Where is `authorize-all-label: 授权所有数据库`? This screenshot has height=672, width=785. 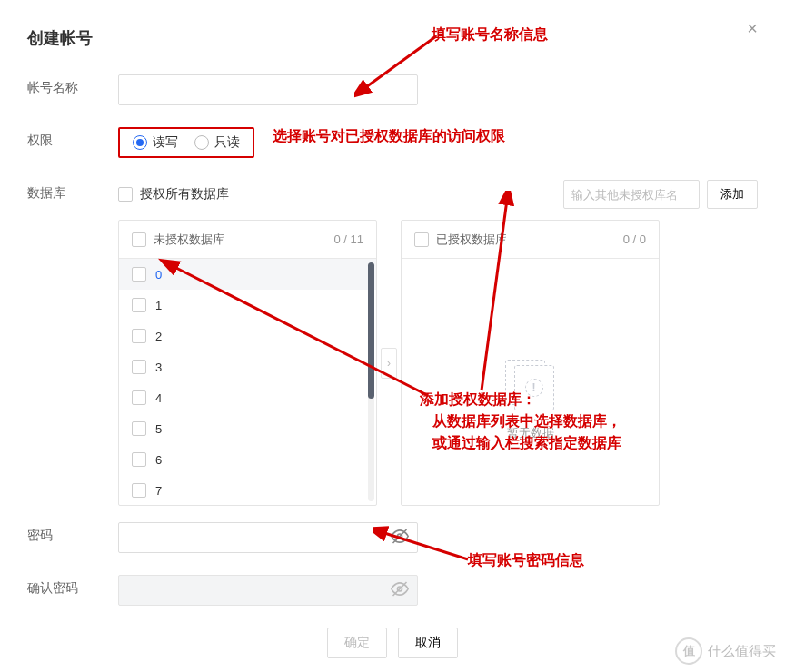
authorize-all-label: 授权所有数据库 is located at coordinates (184, 194).